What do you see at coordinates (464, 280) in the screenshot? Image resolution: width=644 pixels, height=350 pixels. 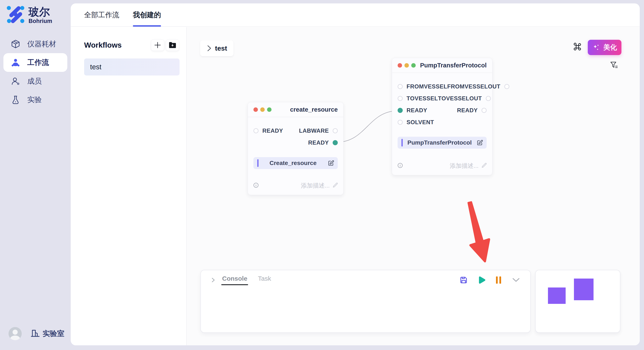 I see `save-icon` at bounding box center [464, 280].